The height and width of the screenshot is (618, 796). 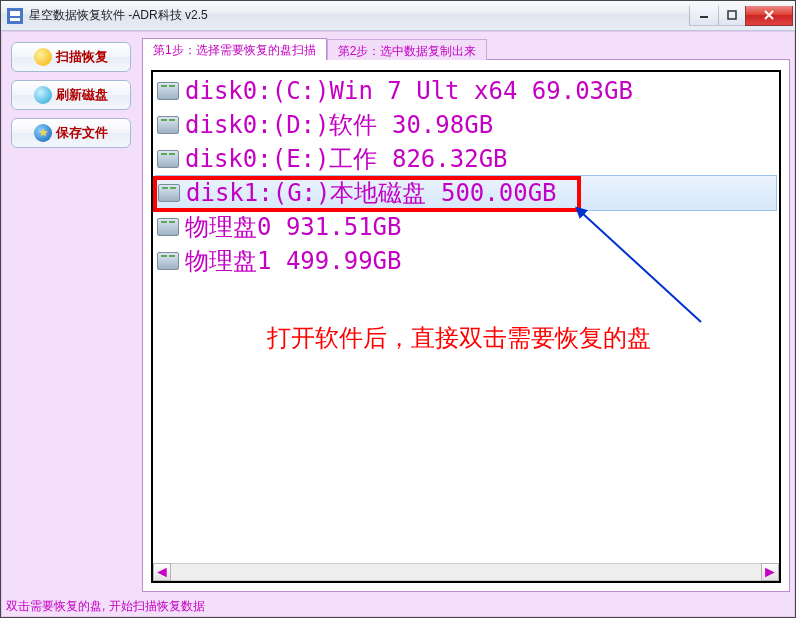 What do you see at coordinates (408, 51) in the screenshot?
I see `tab-step2-label: 第2步：选中数据复制出来` at bounding box center [408, 51].